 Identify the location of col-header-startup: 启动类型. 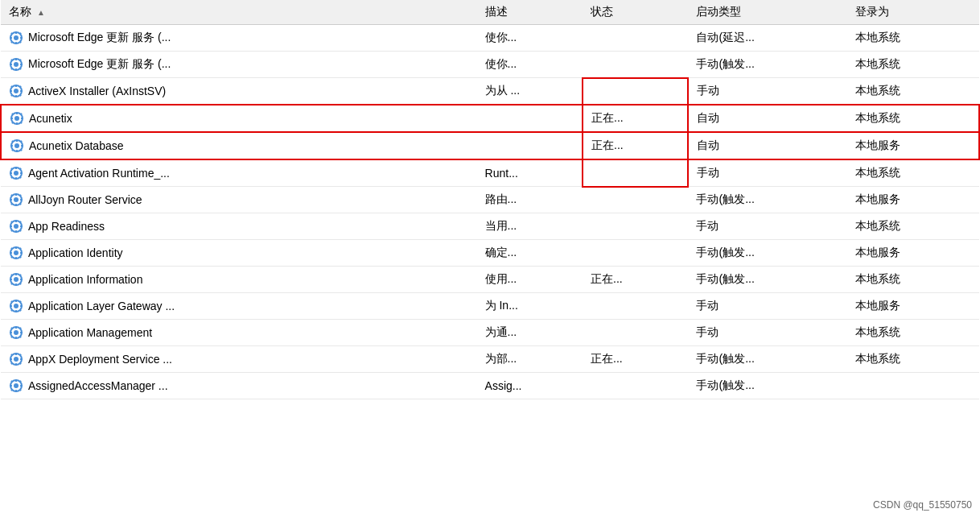
(768, 13).